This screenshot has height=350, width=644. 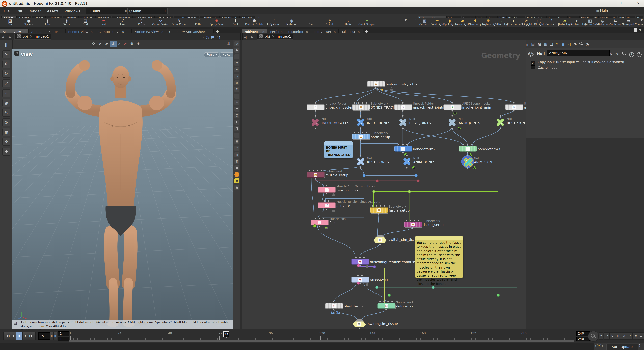 I want to click on playbar-icon-audio: ◄), so click(x=635, y=336).